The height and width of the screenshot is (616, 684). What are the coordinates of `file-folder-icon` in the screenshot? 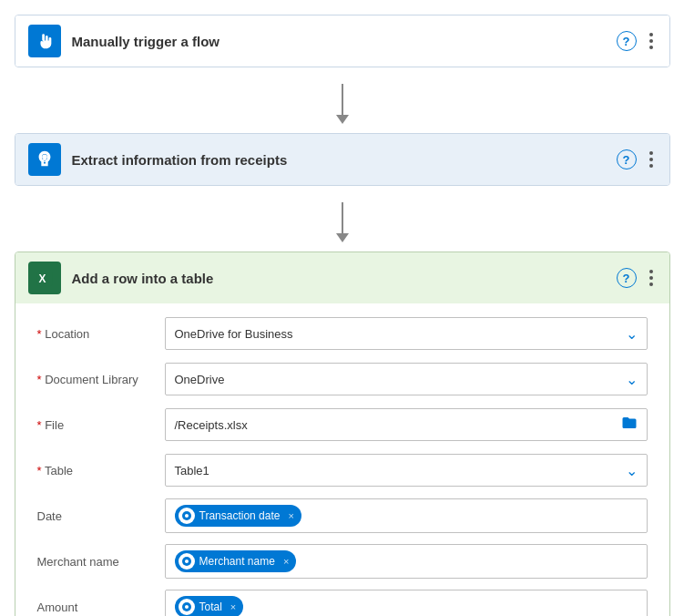 It's located at (629, 425).